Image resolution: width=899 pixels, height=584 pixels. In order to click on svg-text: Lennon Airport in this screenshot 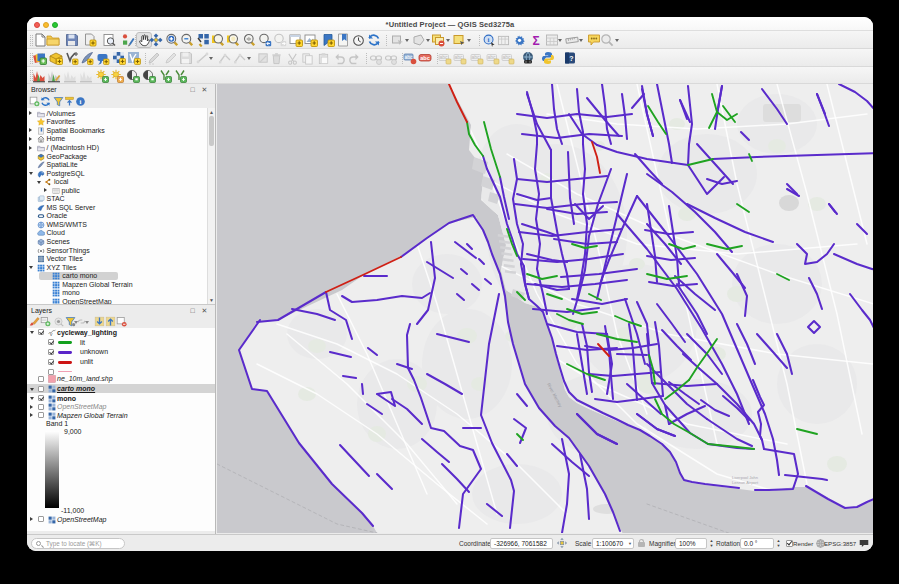, I will do `click(746, 482)`.